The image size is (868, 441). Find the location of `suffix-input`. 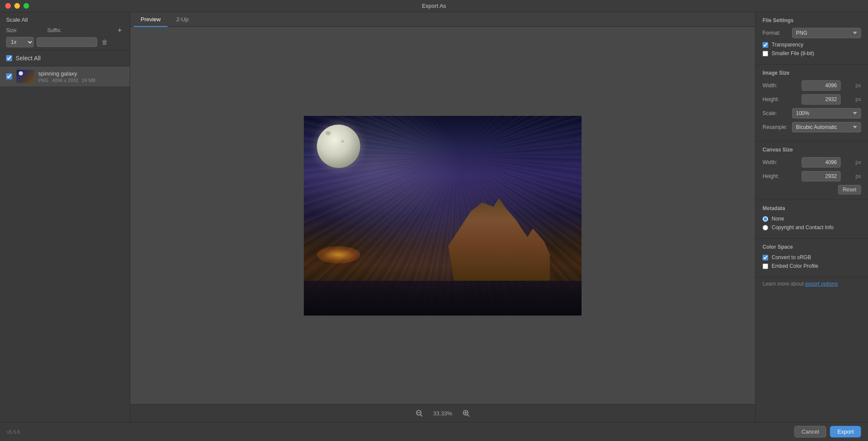

suffix-input is located at coordinates (67, 42).